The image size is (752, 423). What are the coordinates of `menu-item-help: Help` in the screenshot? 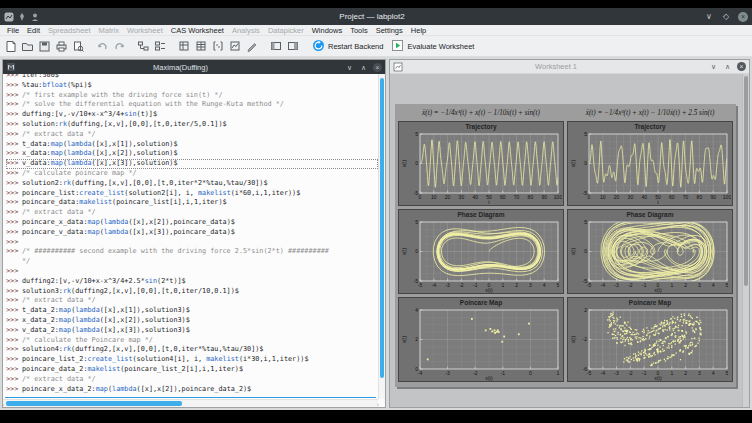 It's located at (418, 30).